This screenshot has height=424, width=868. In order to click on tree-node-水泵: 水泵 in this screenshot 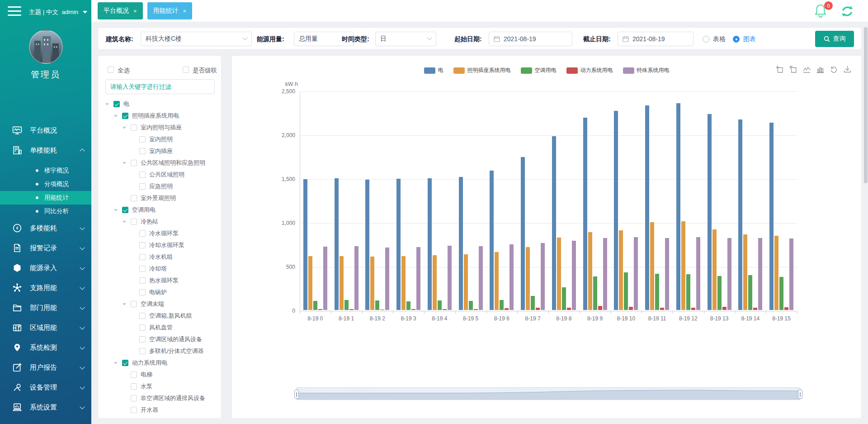, I will do `click(160, 386)`.